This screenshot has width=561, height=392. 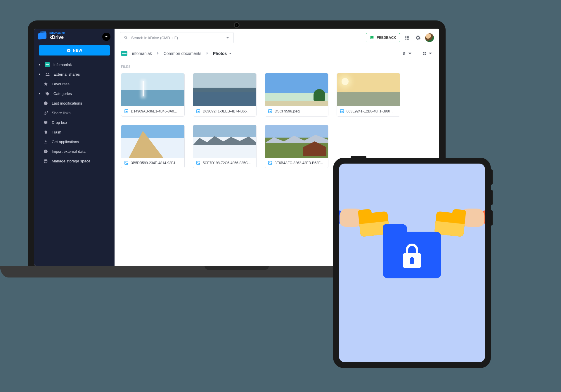 I want to click on sidebar-item-share-links: Share links, so click(x=74, y=113).